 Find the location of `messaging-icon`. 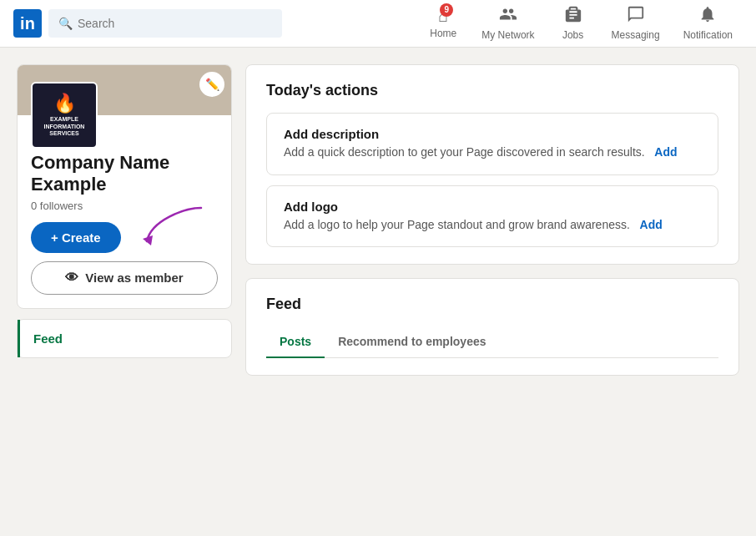

messaging-icon is located at coordinates (636, 17).